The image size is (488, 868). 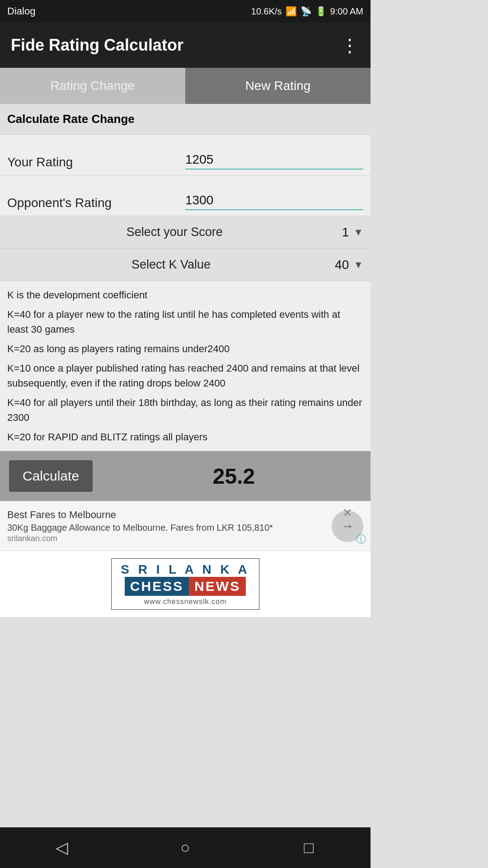 I want to click on app-title: Fide Rating Calculator, so click(x=97, y=45).